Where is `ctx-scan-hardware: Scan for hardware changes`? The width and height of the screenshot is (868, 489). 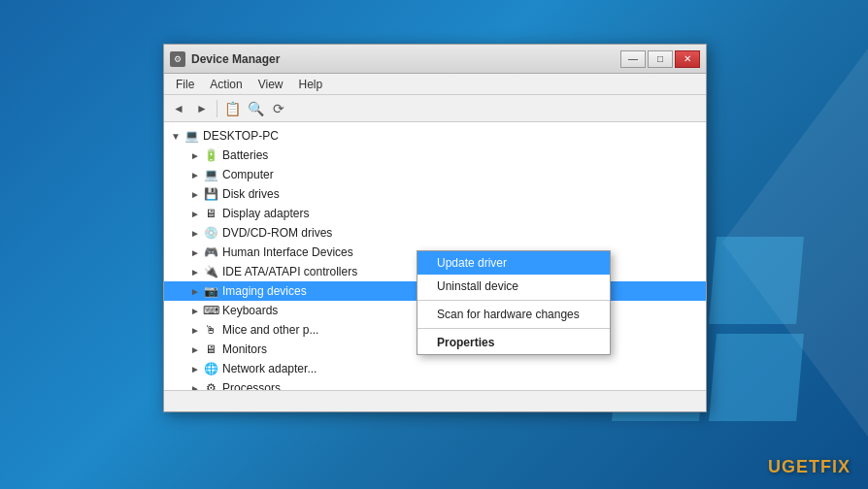 ctx-scan-hardware: Scan for hardware changes is located at coordinates (514, 314).